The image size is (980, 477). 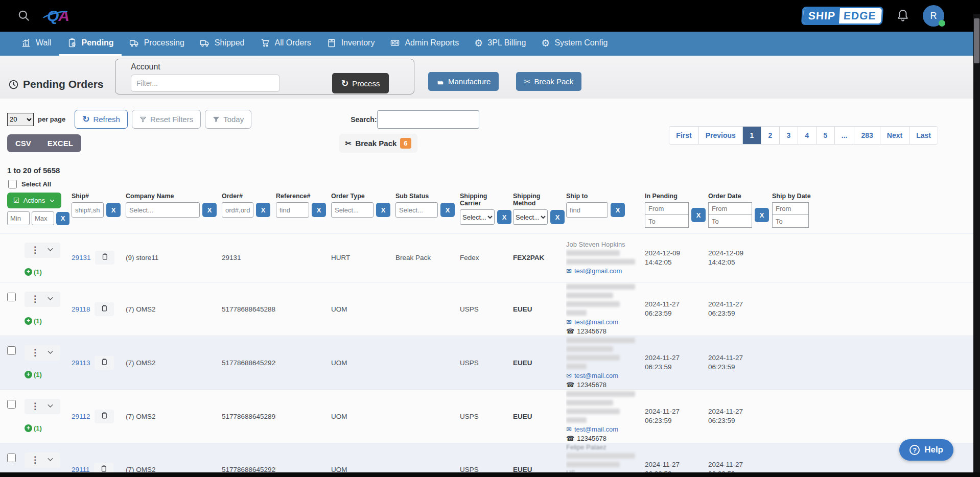 I want to click on clear-minmax-button: X, so click(x=63, y=219).